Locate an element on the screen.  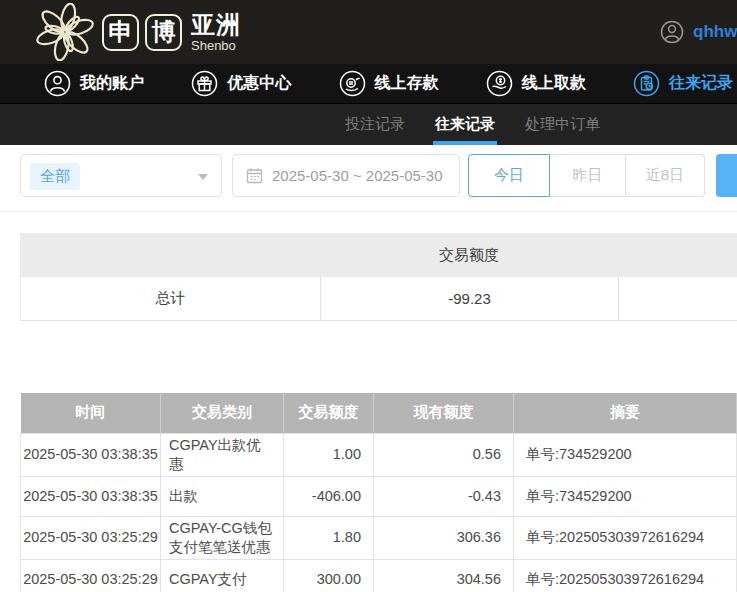
today-button: 今日 is located at coordinates (509, 176).